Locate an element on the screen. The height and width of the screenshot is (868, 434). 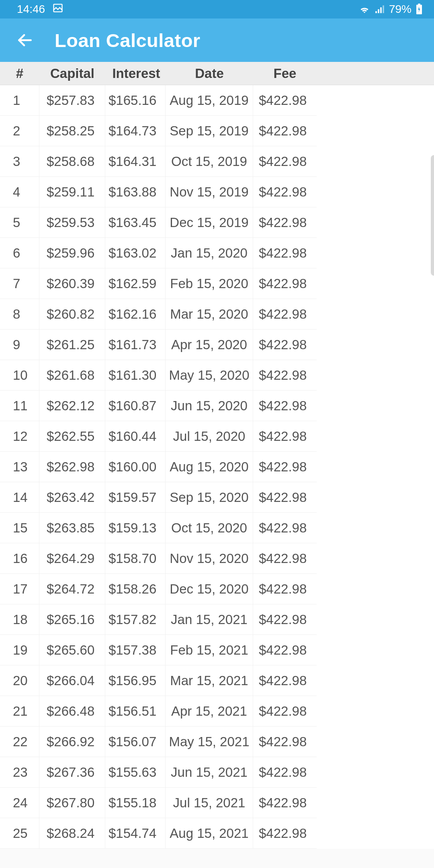
cell-interest: $162.16 is located at coordinates (135, 314).